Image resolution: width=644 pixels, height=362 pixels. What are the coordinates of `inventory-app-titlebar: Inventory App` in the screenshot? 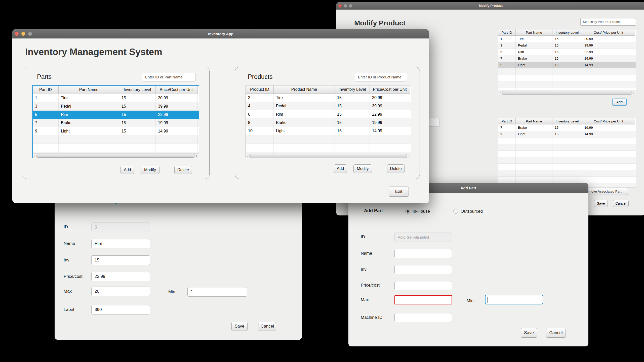 It's located at (221, 34).